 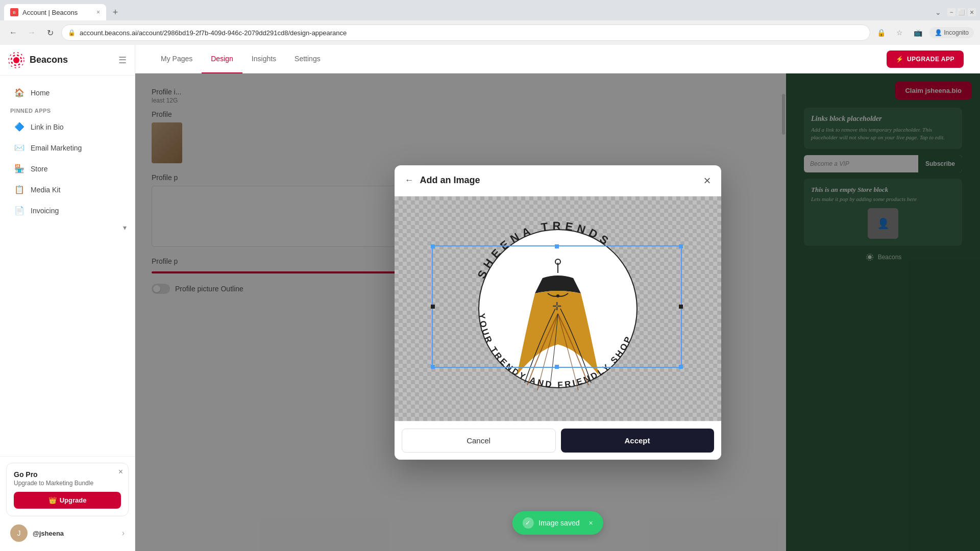 I want to click on sidebar-footer: × Go Pro Upgrade to Marketing Bundle 👑 U…, so click(x=67, y=504).